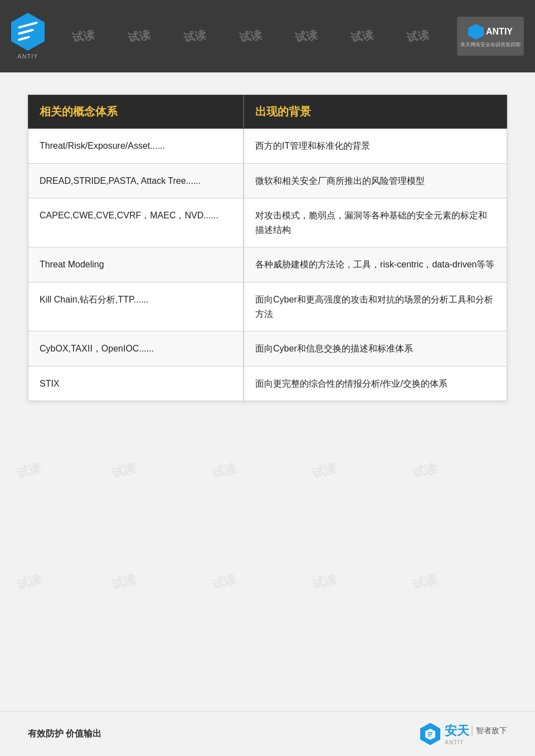  What do you see at coordinates (490, 36) in the screenshot?
I see `header-right: ANTIY 美天网络安全命训营第四期` at bounding box center [490, 36].